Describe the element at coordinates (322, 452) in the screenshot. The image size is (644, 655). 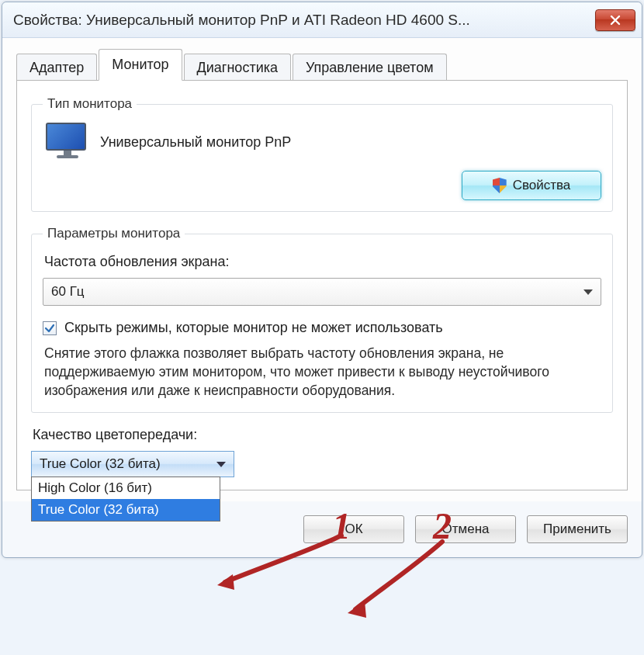
I see `color-quality-section: Качество цветопередачи: True Color (32 б…` at that location.